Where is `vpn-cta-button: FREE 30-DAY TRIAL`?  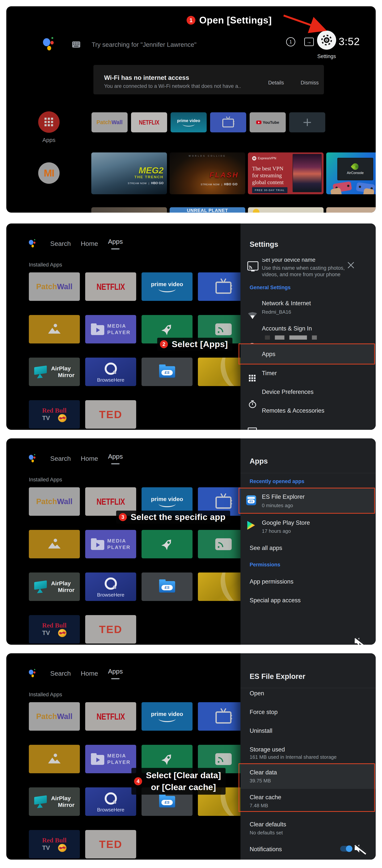
vpn-cta-button: FREE 30-DAY TRIAL is located at coordinates (269, 190).